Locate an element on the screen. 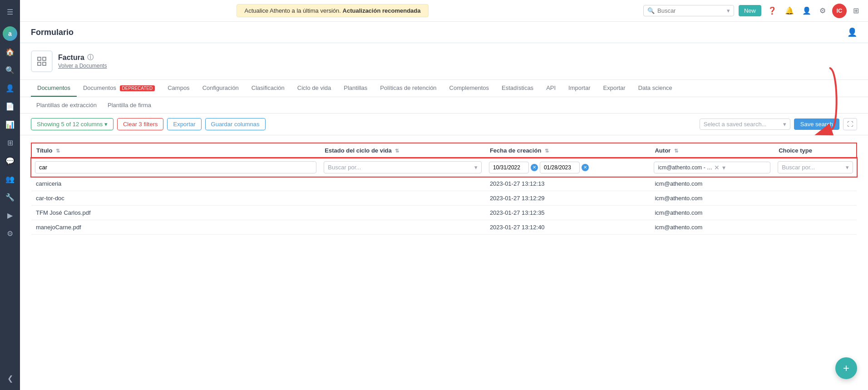 This screenshot has width=868, height=390. filter-autor: icm@athento.com - Iván Cárd... ✕ ▾ is located at coordinates (712, 168).